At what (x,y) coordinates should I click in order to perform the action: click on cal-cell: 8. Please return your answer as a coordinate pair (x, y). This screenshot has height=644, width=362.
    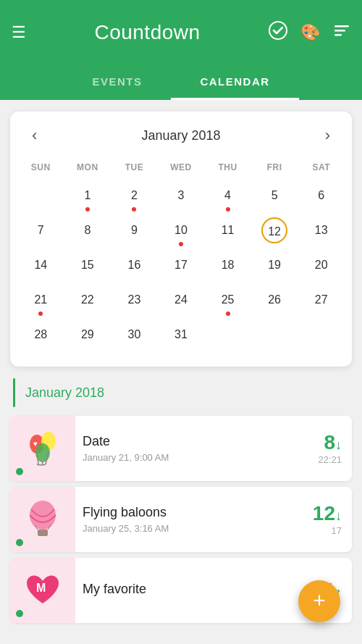
    Looking at the image, I should click on (88, 230).